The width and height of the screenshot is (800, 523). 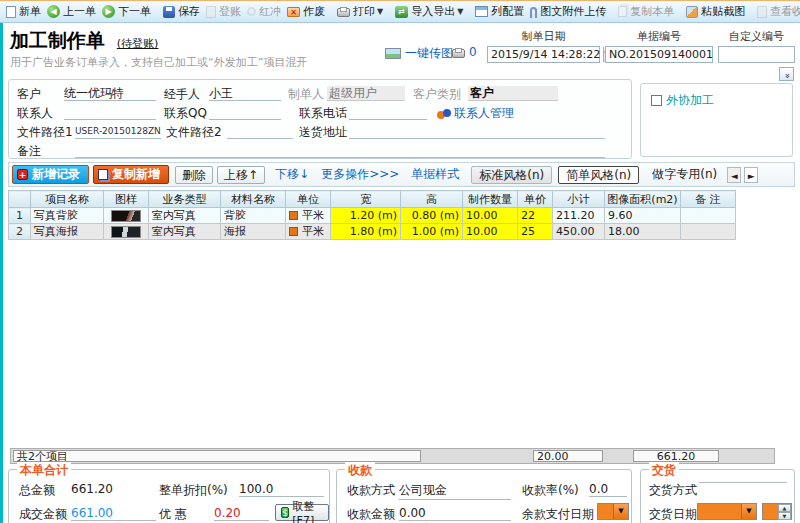 What do you see at coordinates (512, 175) in the screenshot?
I see `tab-standard-style: 标准风格(n)` at bounding box center [512, 175].